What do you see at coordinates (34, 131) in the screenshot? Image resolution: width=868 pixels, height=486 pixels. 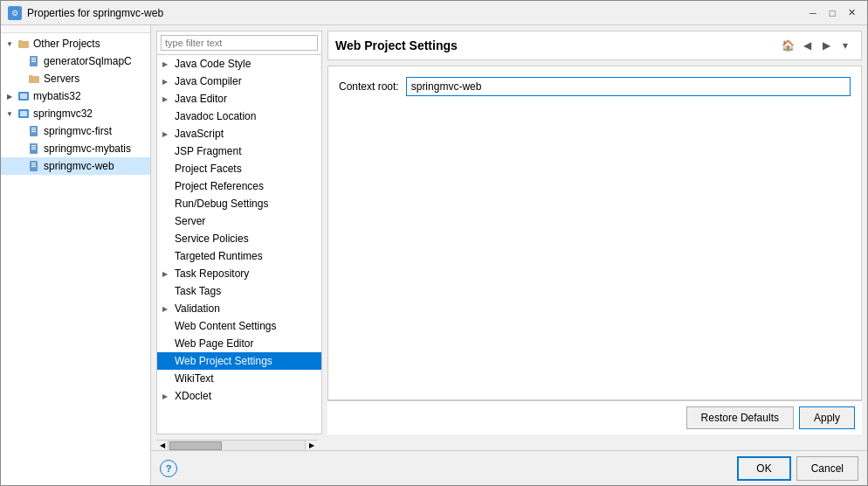 I see `tree-icon-springmvc-first` at bounding box center [34, 131].